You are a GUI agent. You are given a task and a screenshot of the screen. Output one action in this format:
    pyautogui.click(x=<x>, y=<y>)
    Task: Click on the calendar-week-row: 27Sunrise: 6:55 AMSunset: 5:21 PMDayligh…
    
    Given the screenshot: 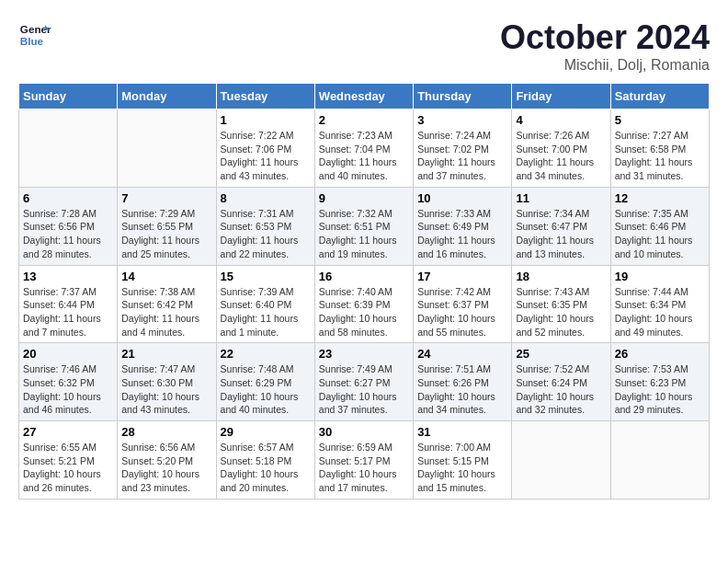 What is the action you would take?
    pyautogui.click(x=364, y=460)
    